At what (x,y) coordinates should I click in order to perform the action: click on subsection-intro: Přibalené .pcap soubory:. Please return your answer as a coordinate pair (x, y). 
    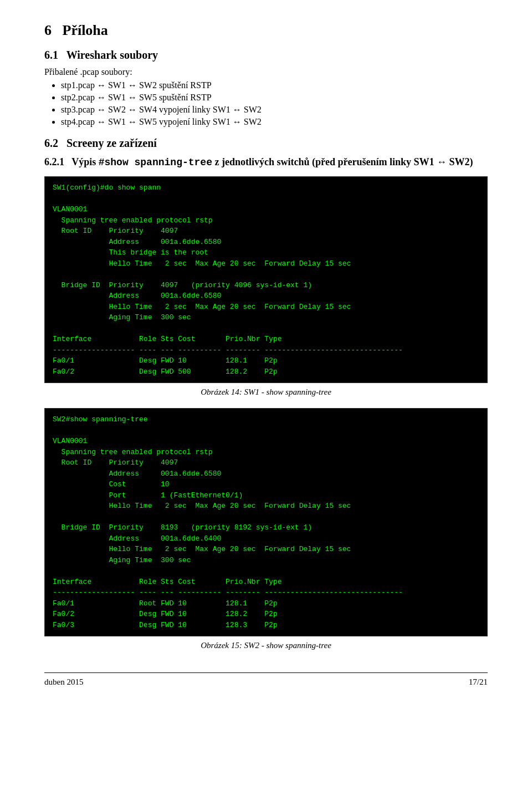
    Looking at the image, I should click on (266, 72).